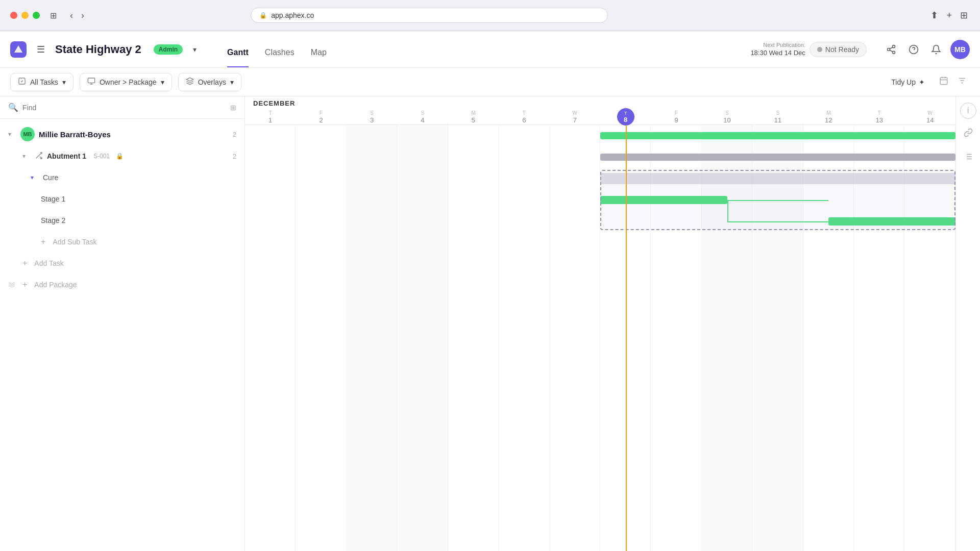 The height and width of the screenshot is (551, 980). What do you see at coordinates (842, 49) in the screenshot?
I see `not-ready-label: Not Ready` at bounding box center [842, 49].